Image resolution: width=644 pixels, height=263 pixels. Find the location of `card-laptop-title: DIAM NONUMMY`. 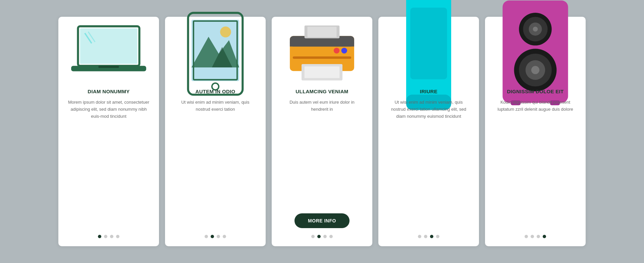

card-laptop-title: DIAM NONUMMY is located at coordinates (109, 91).